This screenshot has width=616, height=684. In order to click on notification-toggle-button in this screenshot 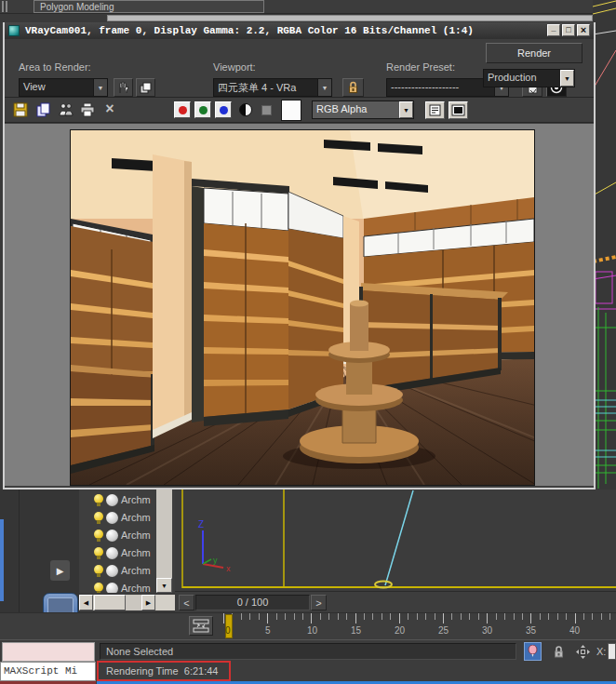, I will do `click(532, 651)`.